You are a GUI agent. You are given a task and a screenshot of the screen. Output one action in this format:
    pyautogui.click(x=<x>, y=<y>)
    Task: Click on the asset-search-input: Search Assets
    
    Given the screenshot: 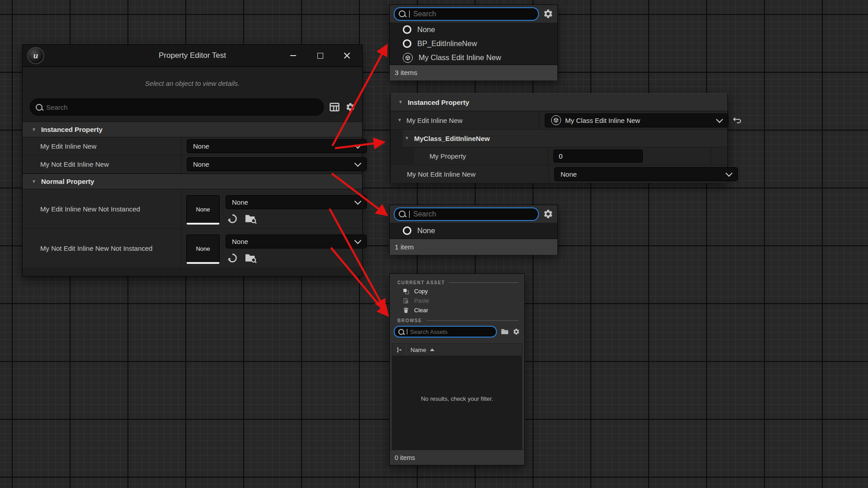 What is the action you would take?
    pyautogui.click(x=445, y=332)
    